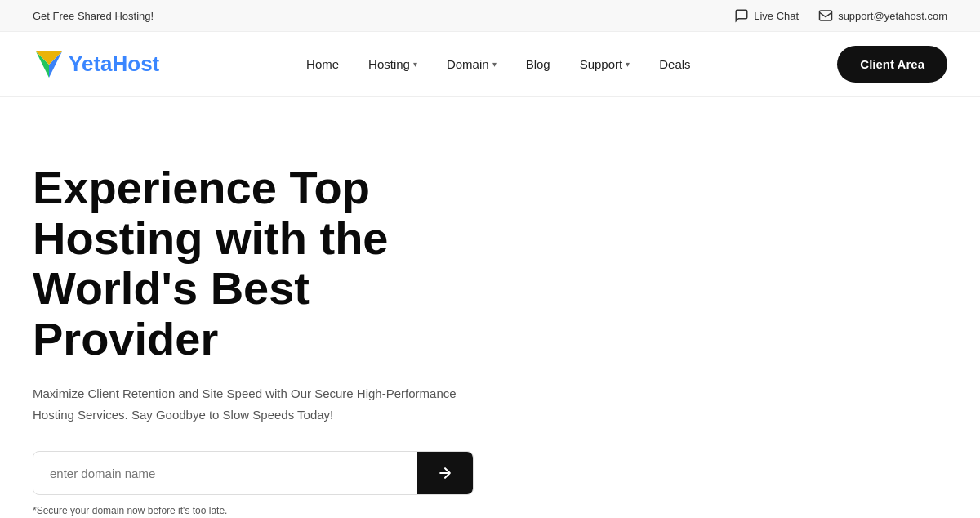 This screenshot has width=980, height=518. I want to click on nav-link-home: Home, so click(323, 64).